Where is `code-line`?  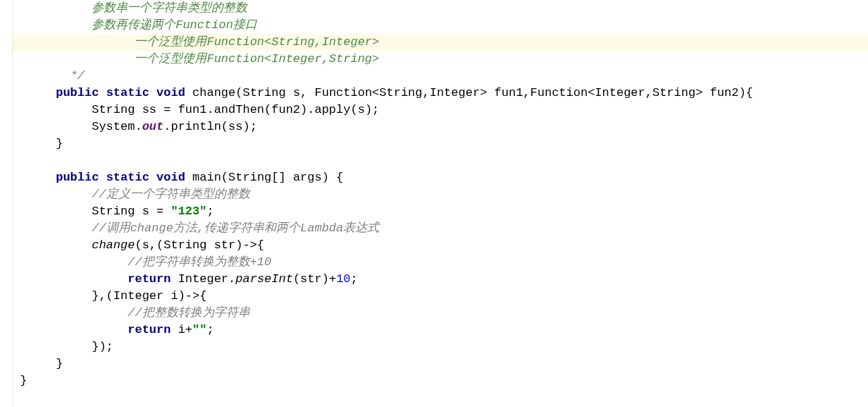
code-line is located at coordinates (440, 161).